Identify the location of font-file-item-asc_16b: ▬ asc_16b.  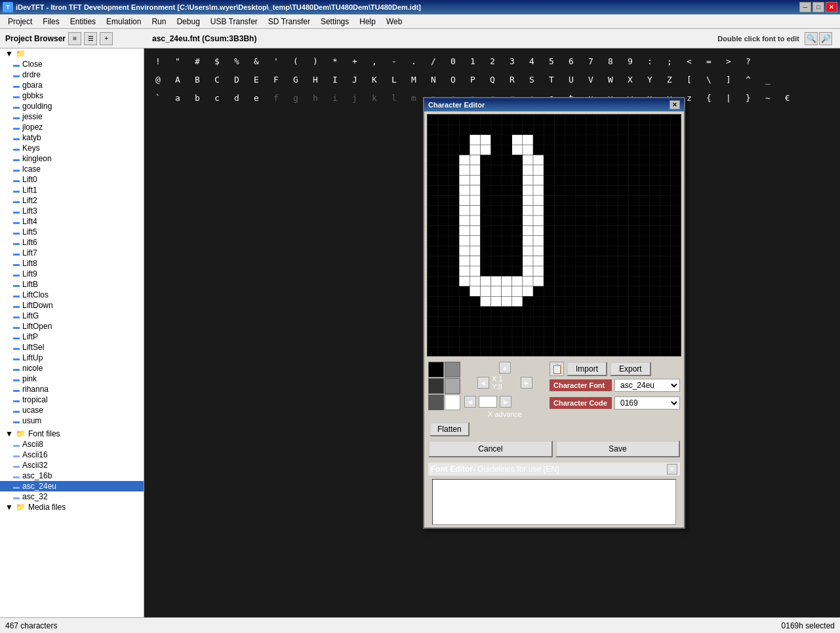
(72, 476).